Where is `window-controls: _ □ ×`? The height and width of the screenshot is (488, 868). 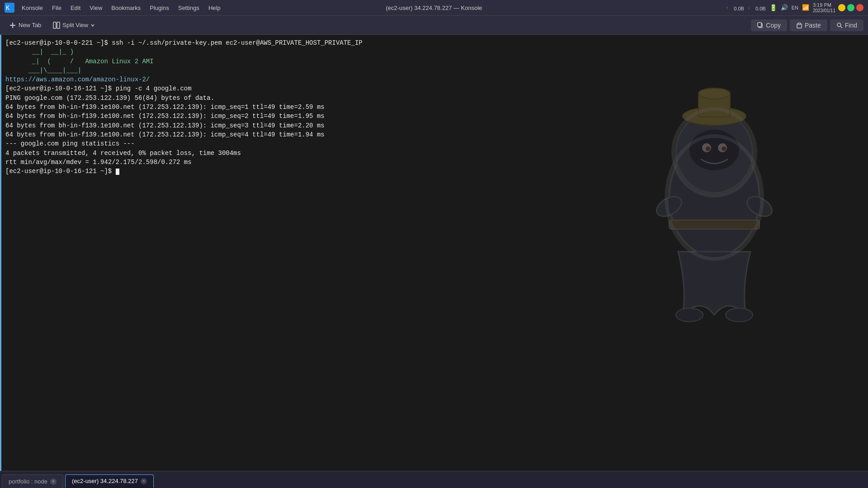 window-controls: _ □ × is located at coordinates (851, 8).